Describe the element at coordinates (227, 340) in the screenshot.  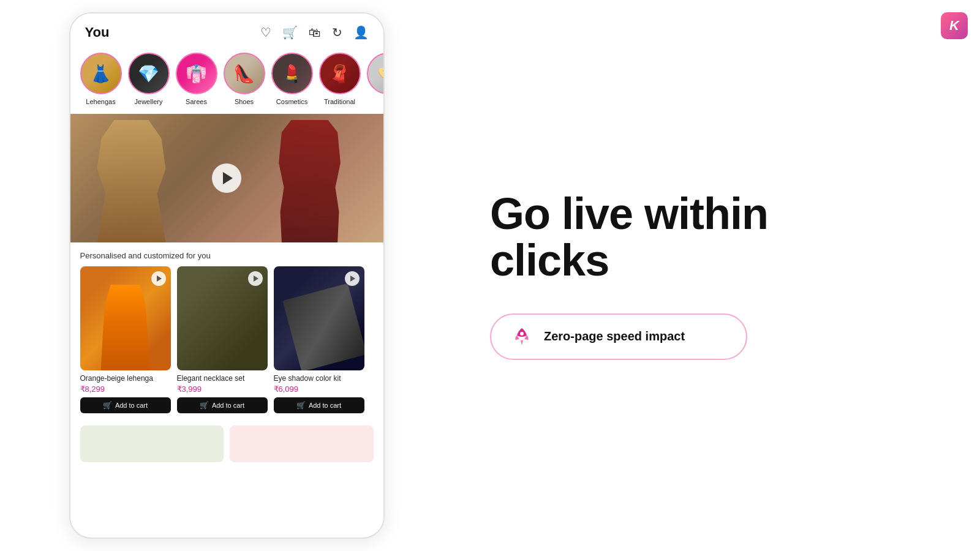
I see `products-row: Orange-beige lehenga ₹8,299 🛒 Add to car…` at that location.